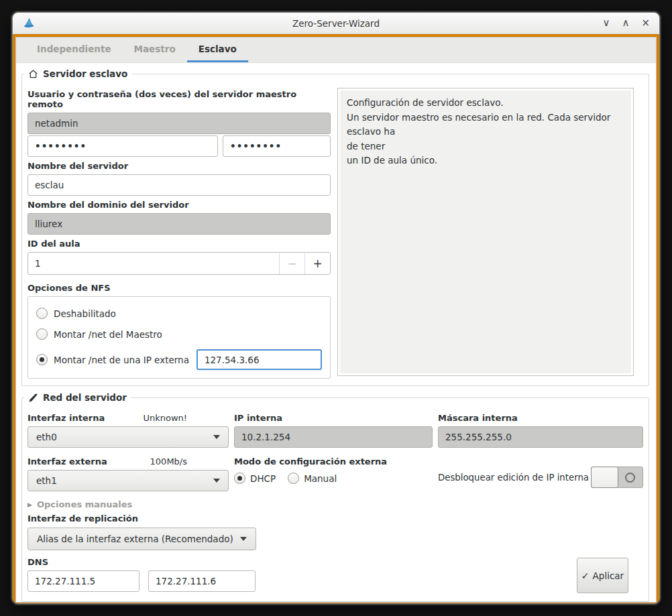  Describe the element at coordinates (179, 263) in the screenshot. I see `classroom-id-spinner: − +` at that location.